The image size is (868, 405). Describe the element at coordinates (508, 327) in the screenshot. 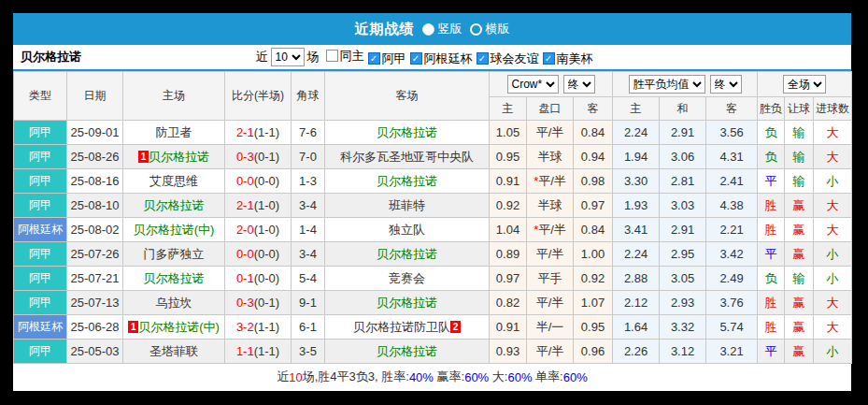

I see `odds-home-cell: 0.91` at that location.